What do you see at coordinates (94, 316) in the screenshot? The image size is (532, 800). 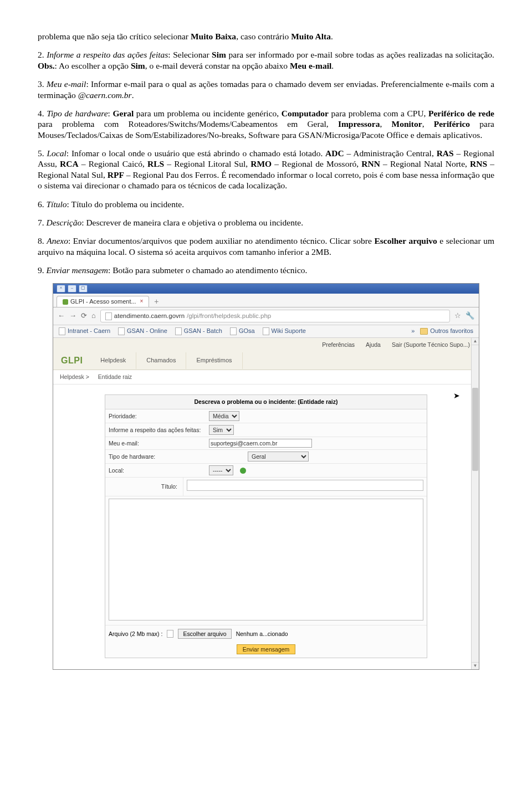 I see `nav-home-icon: ⌂` at bounding box center [94, 316].